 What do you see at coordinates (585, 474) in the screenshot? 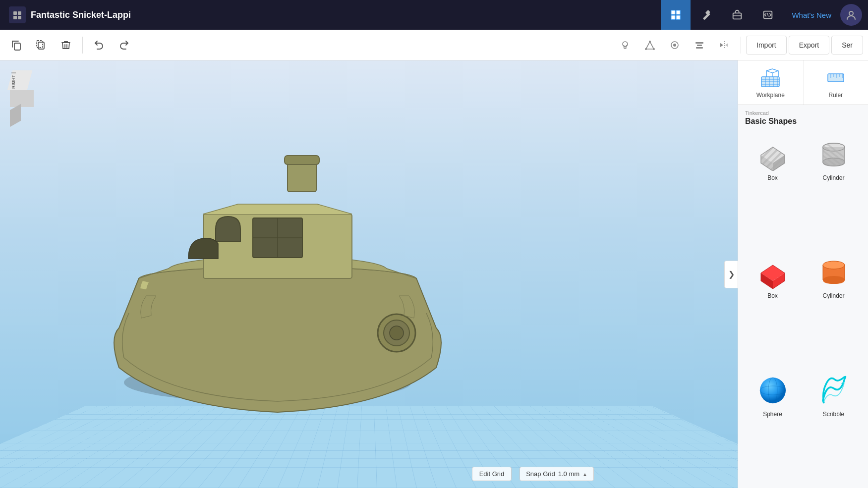
I see `snap-value-button: ▲` at bounding box center [585, 474].